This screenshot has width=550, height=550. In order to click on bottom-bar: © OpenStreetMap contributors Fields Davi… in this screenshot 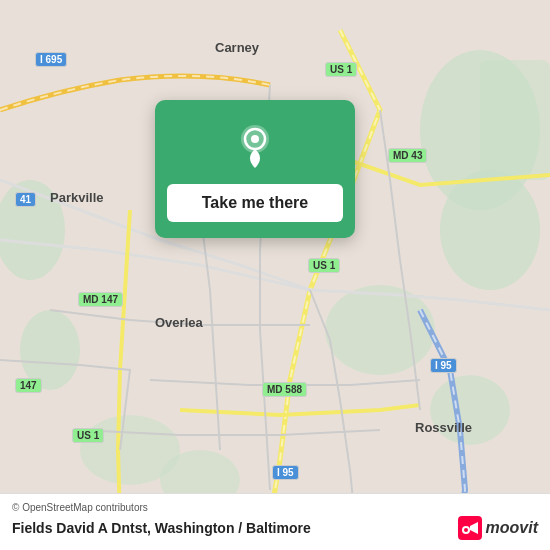, I will do `click(275, 522)`.